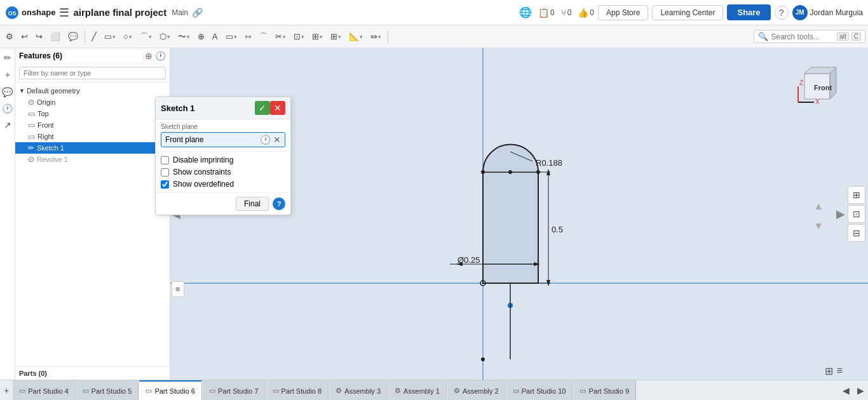 This screenshot has width=868, height=400. What do you see at coordinates (93, 222) in the screenshot?
I see `sidebar-scroll: ▼ Default geometry ⊙ Origin ▭ Top ▭ Fron…` at bounding box center [93, 222].